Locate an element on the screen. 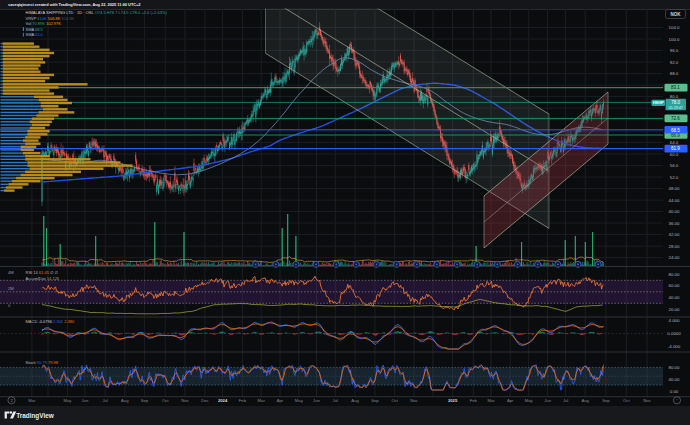 This screenshot has width=690, height=425. svg-text: 2025 is located at coordinates (453, 400).